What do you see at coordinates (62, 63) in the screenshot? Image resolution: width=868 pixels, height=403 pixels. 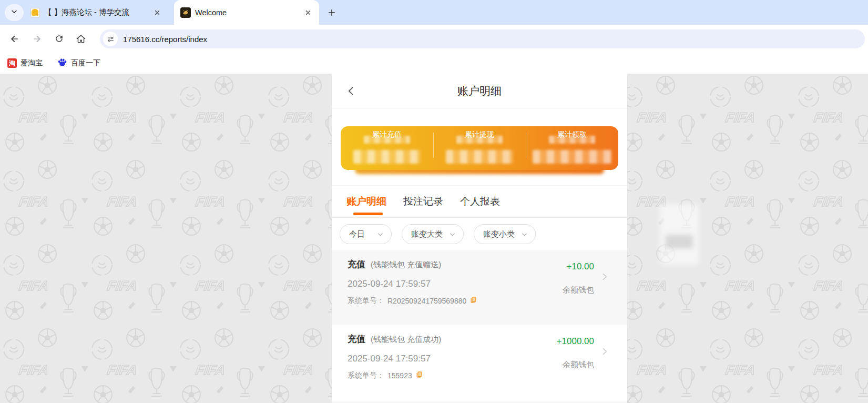 I see `baidu-paw-icon` at bounding box center [62, 63].